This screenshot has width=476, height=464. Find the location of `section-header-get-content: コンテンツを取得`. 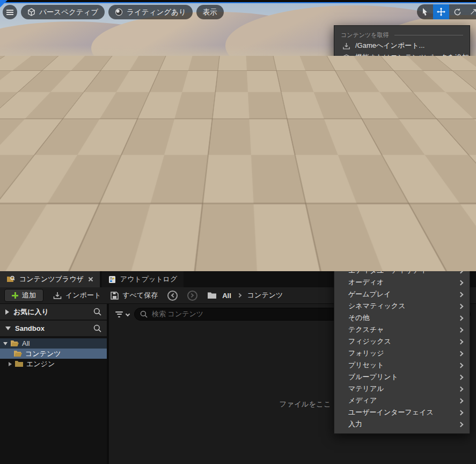

section-header-get-content: コンテンツを取得 is located at coordinates (402, 35).